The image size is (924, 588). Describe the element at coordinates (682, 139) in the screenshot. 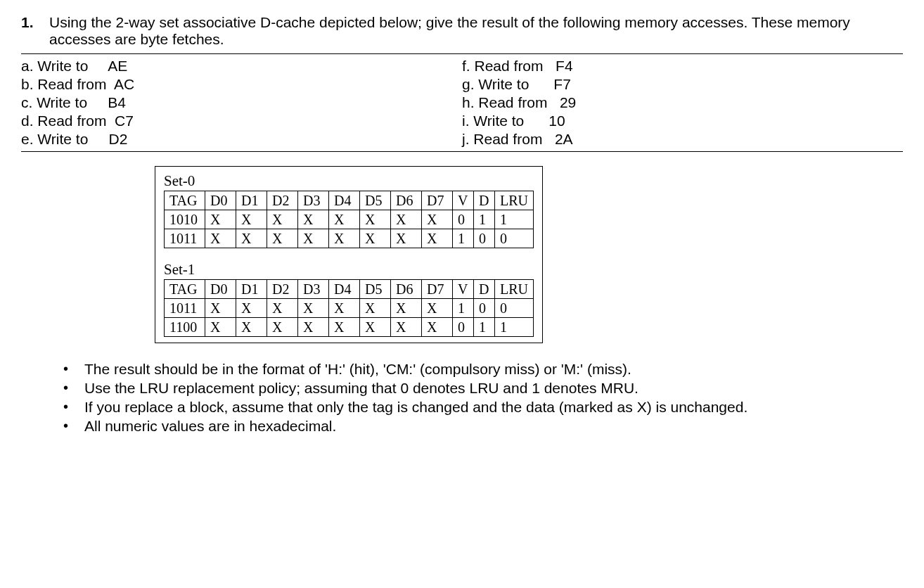

I see `access-j: j. Read from 2A` at that location.